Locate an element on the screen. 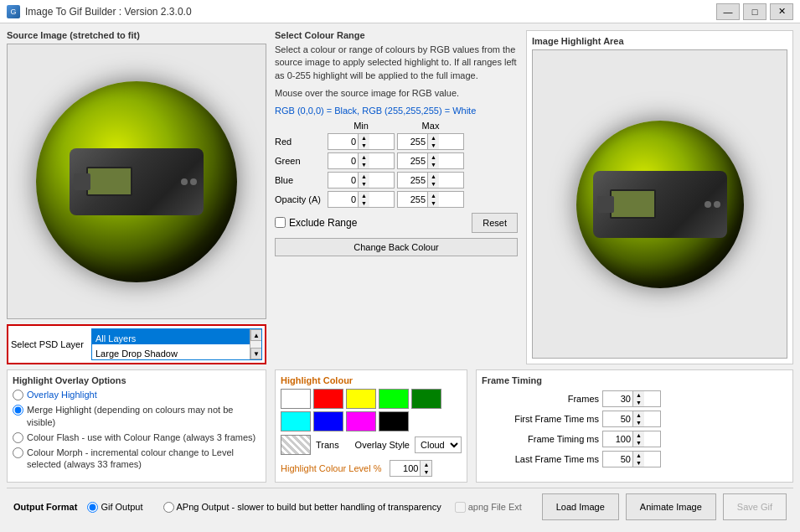  radio-merge-highlight-input is located at coordinates (18, 411).